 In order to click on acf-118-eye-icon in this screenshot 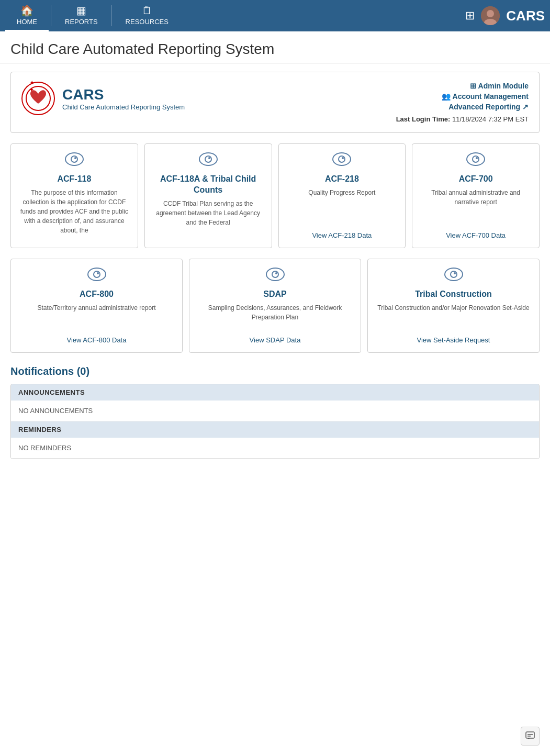, I will do `click(74, 161)`.